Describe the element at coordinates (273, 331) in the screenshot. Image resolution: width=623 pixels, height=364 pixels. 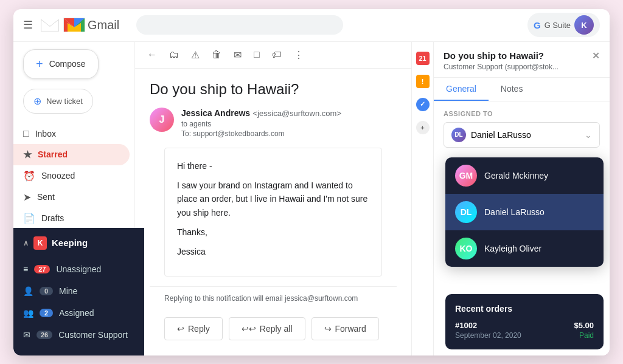
I see `email-actions: ↩ Reply ↩↩ Reply all ↪ Forward` at that location.